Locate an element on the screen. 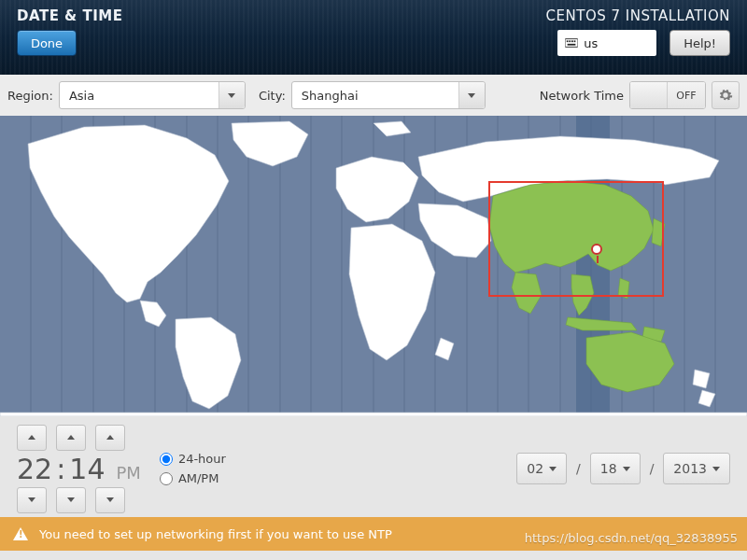 Image resolution: width=747 pixels, height=560 pixels. header-left: DATE & TIME Done is located at coordinates (69, 36).